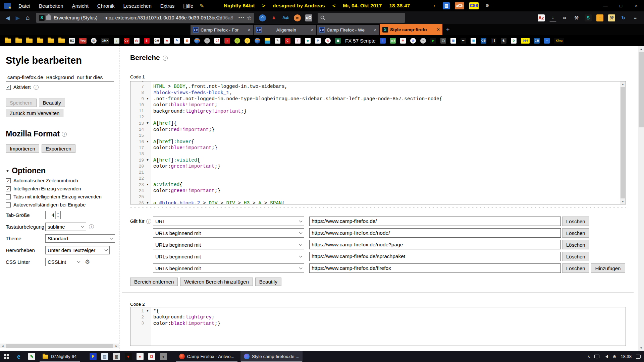  What do you see at coordinates (638, 357) in the screenshot?
I see `action-center-icon` at bounding box center [638, 357].